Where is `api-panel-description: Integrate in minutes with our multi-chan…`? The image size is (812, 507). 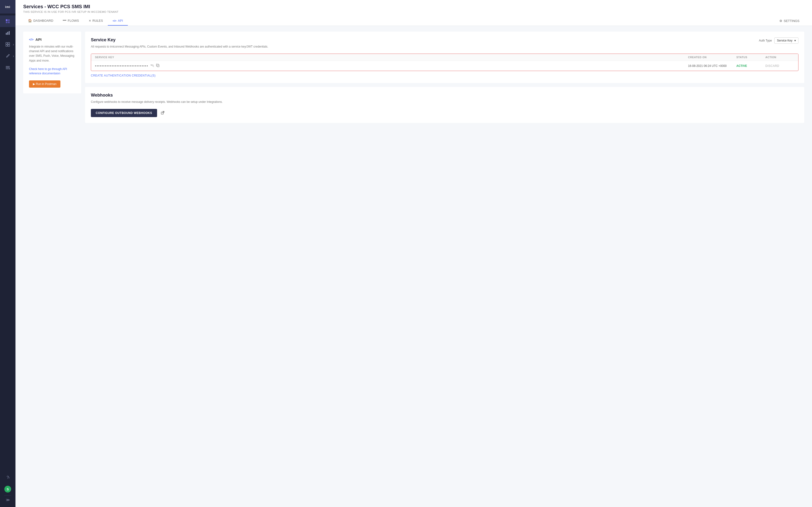 api-panel-description: Integrate in minutes with our multi-chan… is located at coordinates (52, 54).